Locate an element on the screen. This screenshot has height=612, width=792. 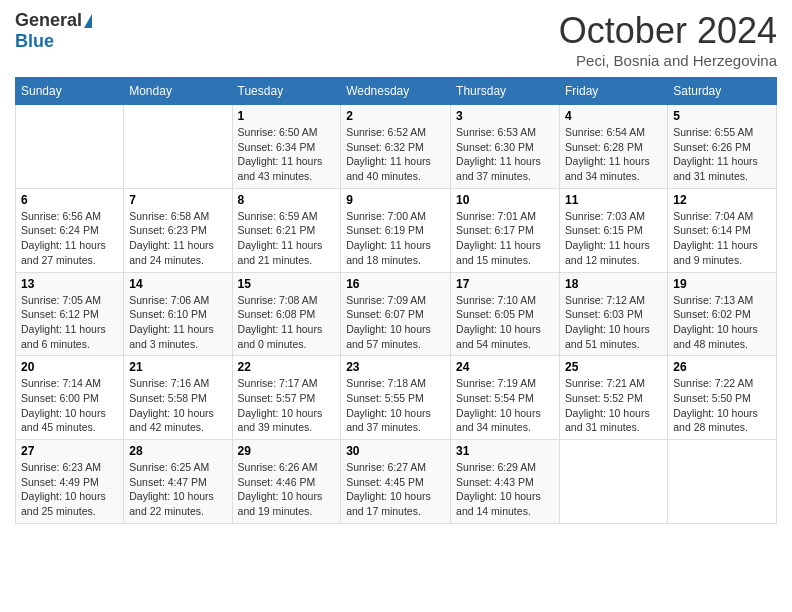
calendar-cell: 13Sunrise: 7:05 AM Sunset: 6:12 PM Dayli… is located at coordinates (70, 314).